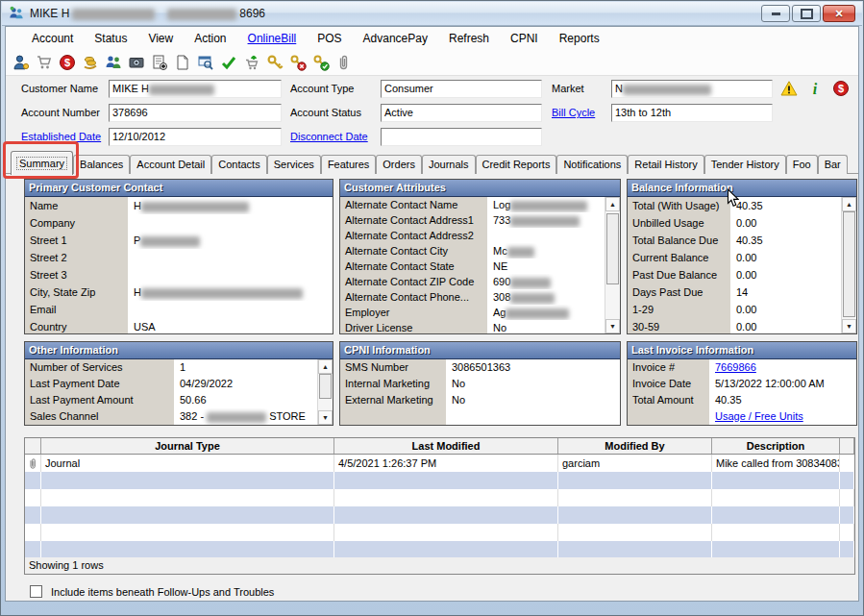 The image size is (864, 616). What do you see at coordinates (776, 13) in the screenshot?
I see `minimize-button` at bounding box center [776, 13].